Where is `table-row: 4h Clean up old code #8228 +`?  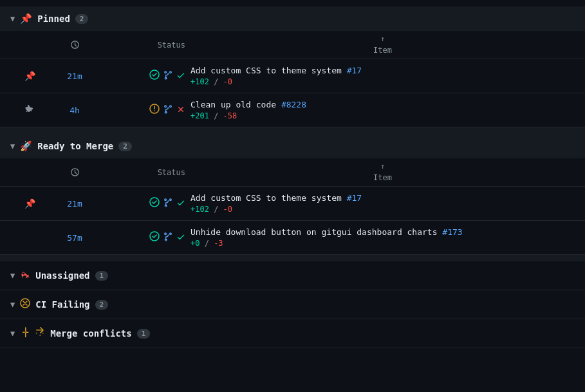 table-row: 4h Clean up old code #8228 + is located at coordinates (292, 111).